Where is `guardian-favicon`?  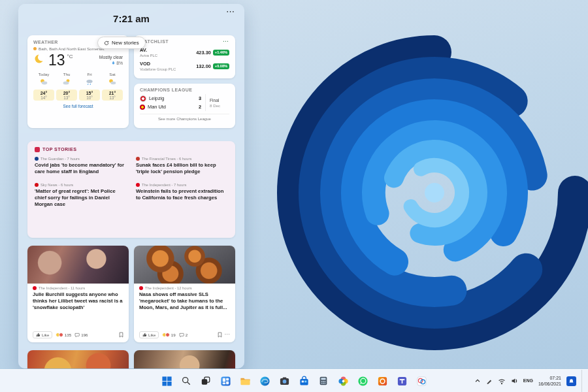 guardian-favicon is located at coordinates (37, 159).